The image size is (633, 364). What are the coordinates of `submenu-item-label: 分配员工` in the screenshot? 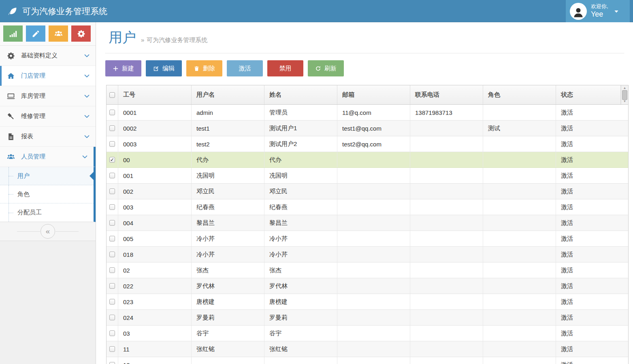 It's located at (30, 213).